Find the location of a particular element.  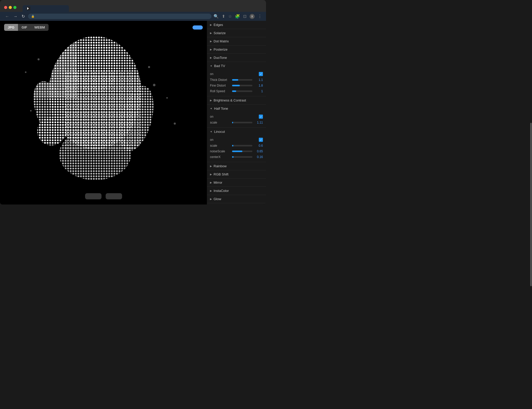

effect-header-linocut: ▼Linocut is located at coordinates (236, 132).